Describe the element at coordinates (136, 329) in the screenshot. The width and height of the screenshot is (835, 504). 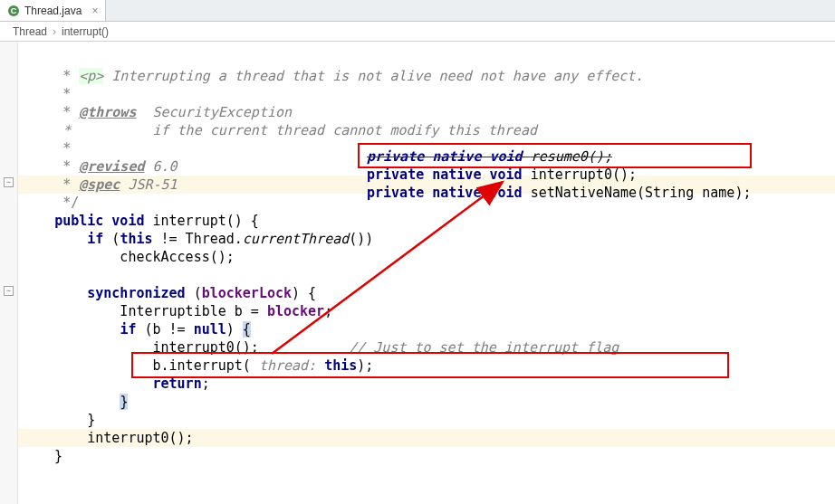
I see `code-line: if (b != null) {` at that location.